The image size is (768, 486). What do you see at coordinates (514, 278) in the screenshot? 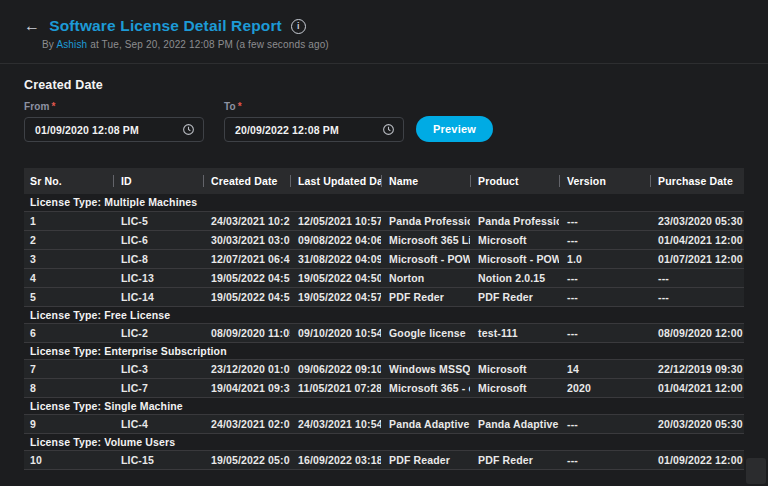
I see `table-cell: Notion 2.0.15` at bounding box center [514, 278].